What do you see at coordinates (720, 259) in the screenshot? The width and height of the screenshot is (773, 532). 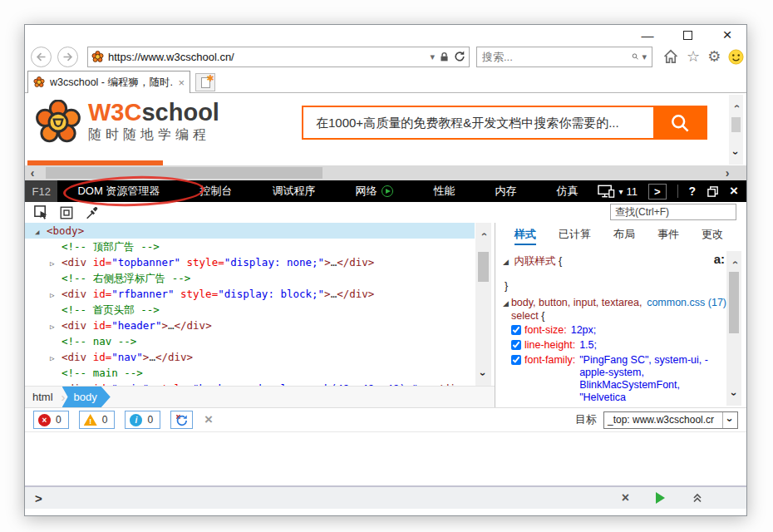 I see `pseudo-state-button: a:` at bounding box center [720, 259].